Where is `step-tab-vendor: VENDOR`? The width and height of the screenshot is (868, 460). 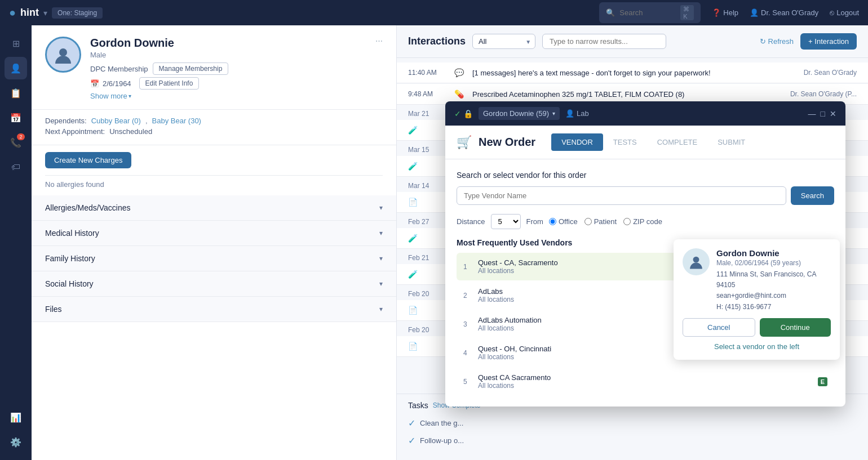
step-tab-vendor: VENDOR is located at coordinates (577, 142).